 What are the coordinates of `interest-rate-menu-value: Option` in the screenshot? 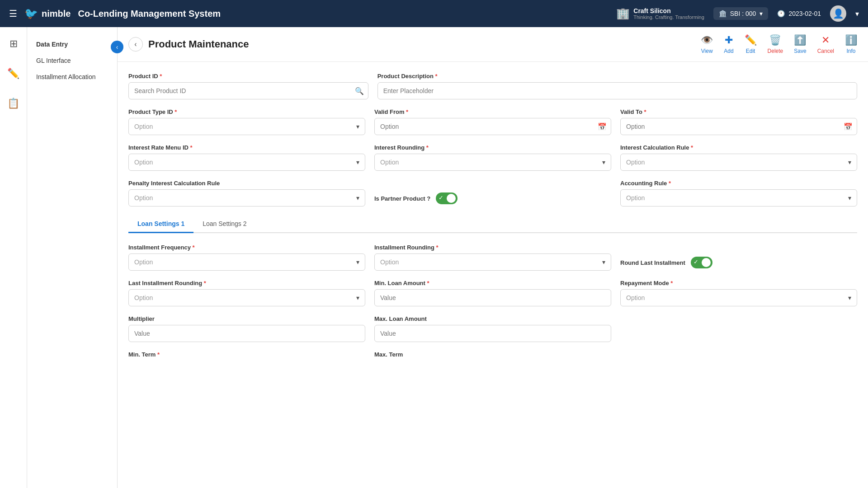 It's located at (144, 162).